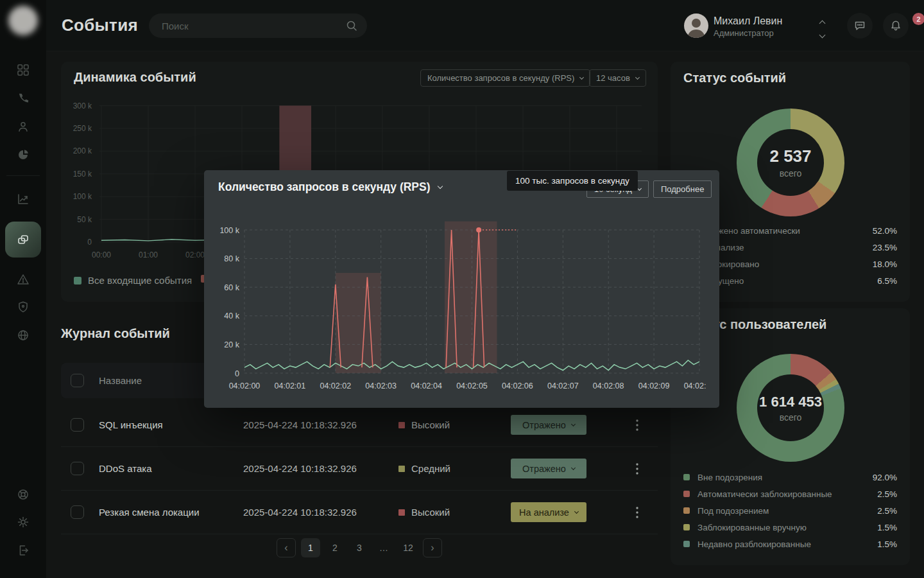  Describe the element at coordinates (77, 380) in the screenshot. I see `select-all-checkbox` at that location.